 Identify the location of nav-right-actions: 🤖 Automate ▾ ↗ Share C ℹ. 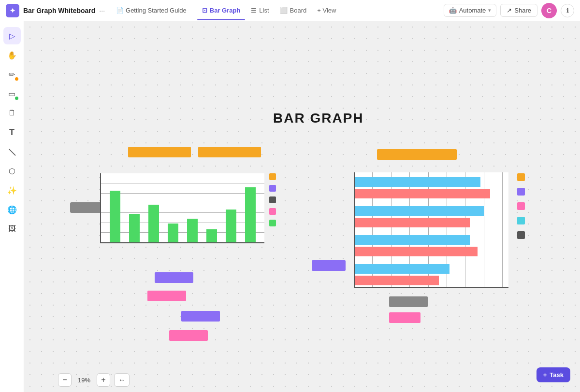
(509, 11).